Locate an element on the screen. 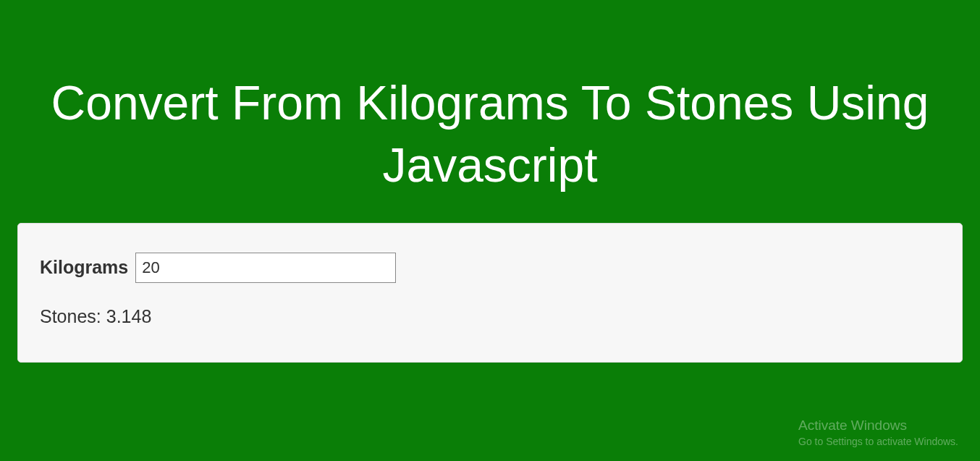 This screenshot has height=461, width=980. result-value: 3.148 is located at coordinates (129, 316).